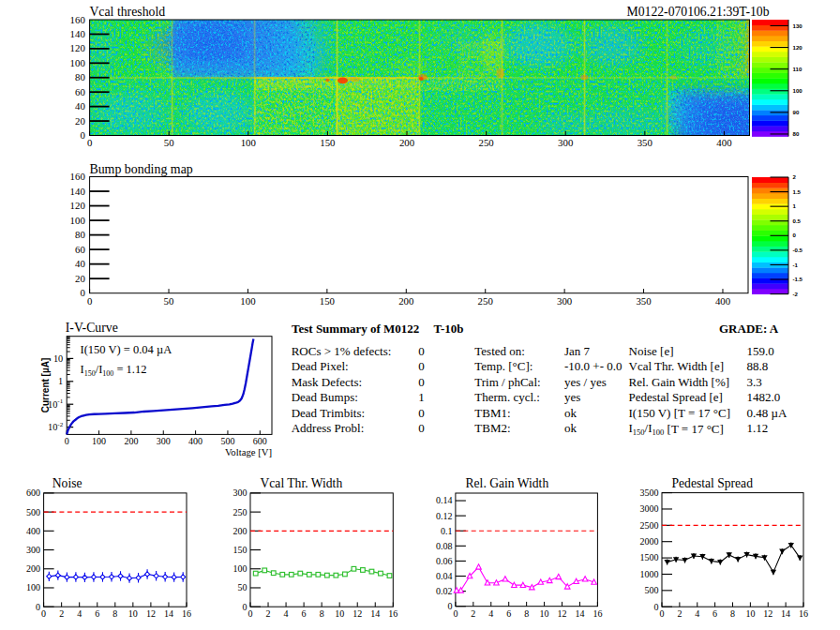 The image size is (840, 630). Describe the element at coordinates (650, 574) in the screenshot. I see `svg-text: 1000` at that location.